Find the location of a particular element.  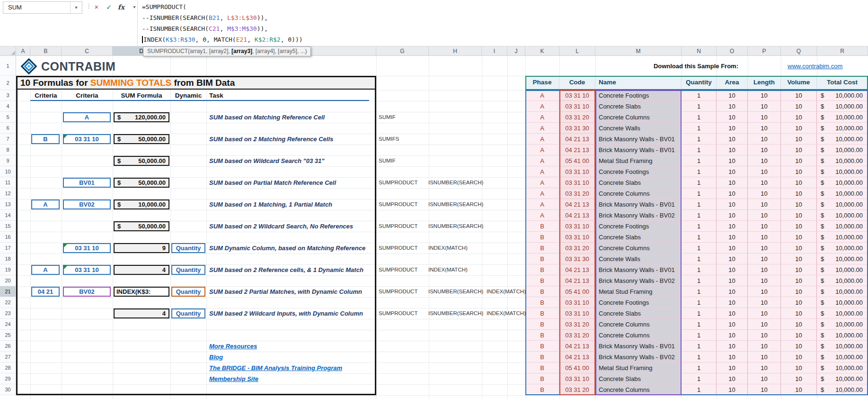

table-cell-N3: 1 is located at coordinates (699, 96).